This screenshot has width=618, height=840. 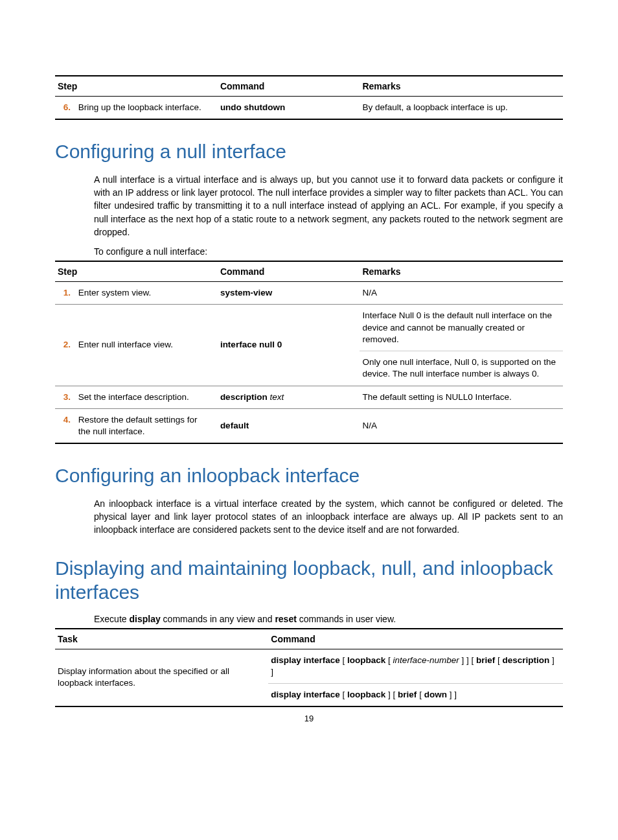 What do you see at coordinates (309, 581) in the screenshot?
I see `section-heading-displaying: Displaying and maintaining loopback, nul…` at bounding box center [309, 581].